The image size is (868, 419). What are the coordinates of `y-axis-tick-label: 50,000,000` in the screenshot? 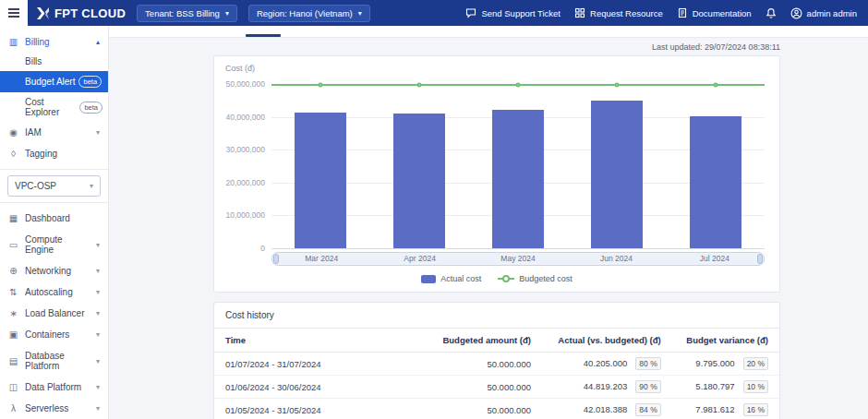 It's located at (246, 84).